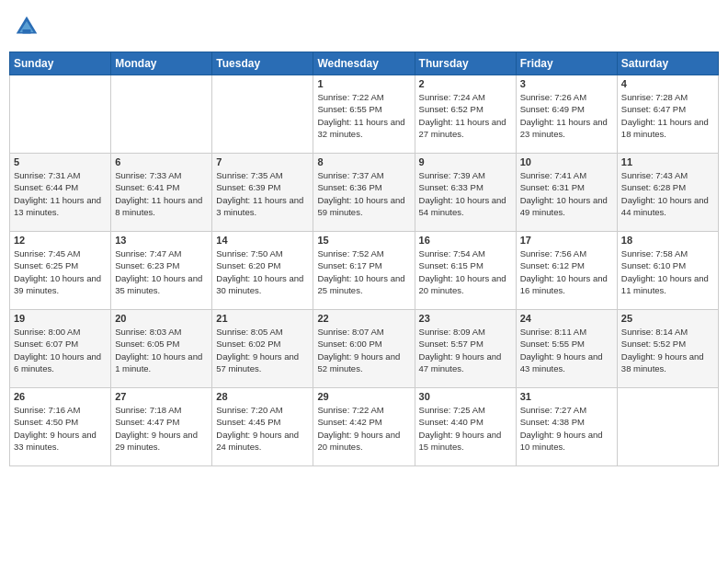 The image size is (728, 563). What do you see at coordinates (61, 240) in the screenshot?
I see `day-number: 12` at bounding box center [61, 240].